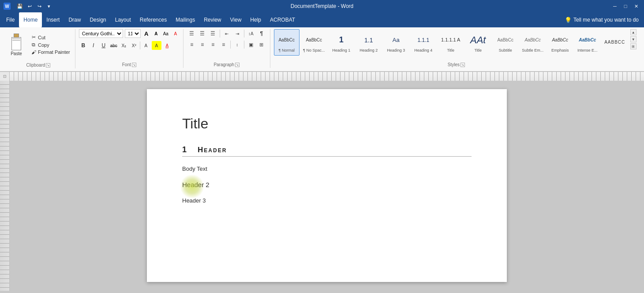 The height and width of the screenshot is (293, 644). What do you see at coordinates (588, 42) in the screenshot?
I see `style-intense-emphasis: AaBbCc Intense E...` at bounding box center [588, 42].